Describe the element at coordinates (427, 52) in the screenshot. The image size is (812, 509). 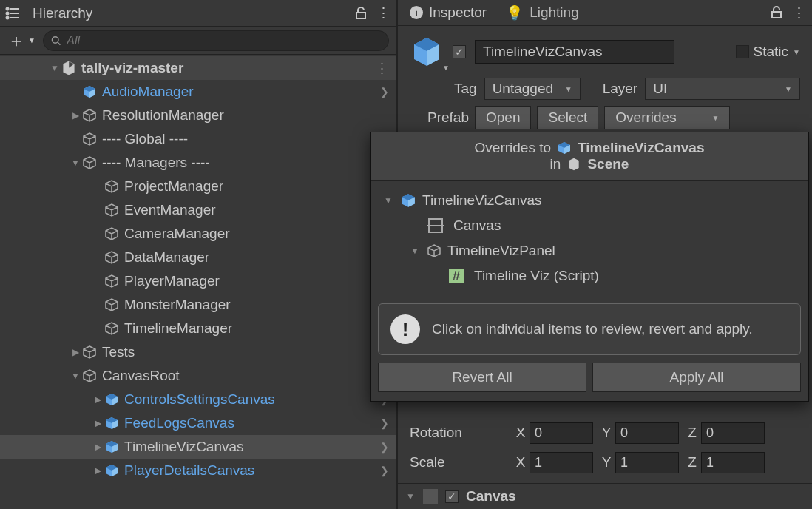
I see `gameobject-icon: ▼` at that location.